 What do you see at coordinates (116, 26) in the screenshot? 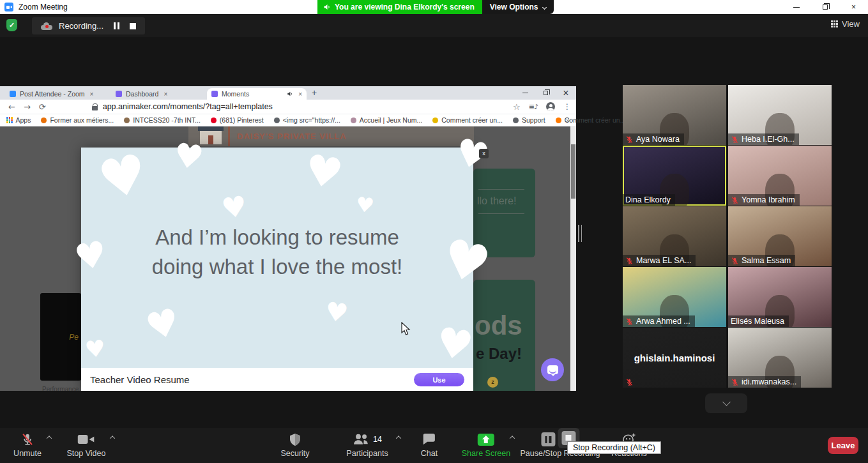
I see `pause-recording-icon` at bounding box center [116, 26].